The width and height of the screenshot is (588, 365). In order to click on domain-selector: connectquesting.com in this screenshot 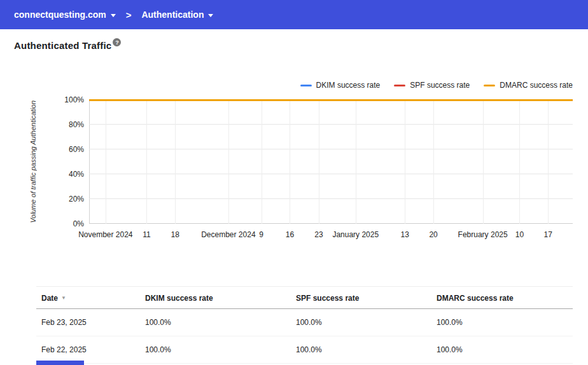, I will do `click(65, 15)`.